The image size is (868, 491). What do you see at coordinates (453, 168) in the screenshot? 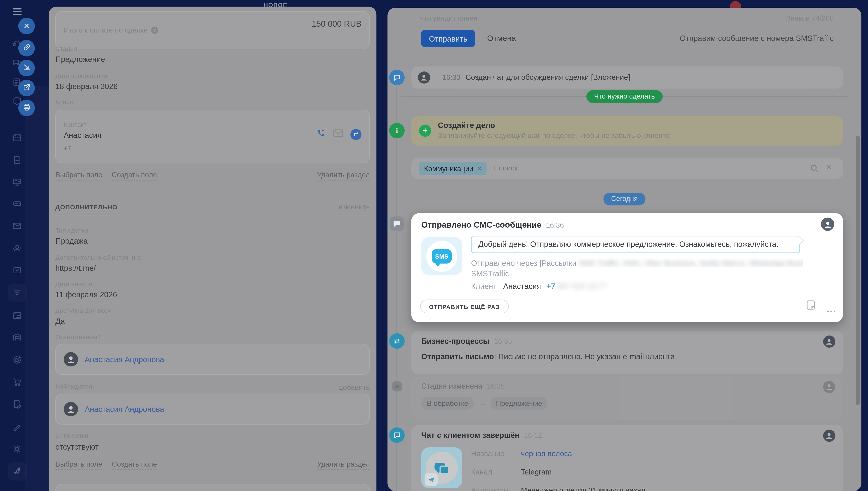
I see `filter-chip: Коммуникации ✕` at bounding box center [453, 168].